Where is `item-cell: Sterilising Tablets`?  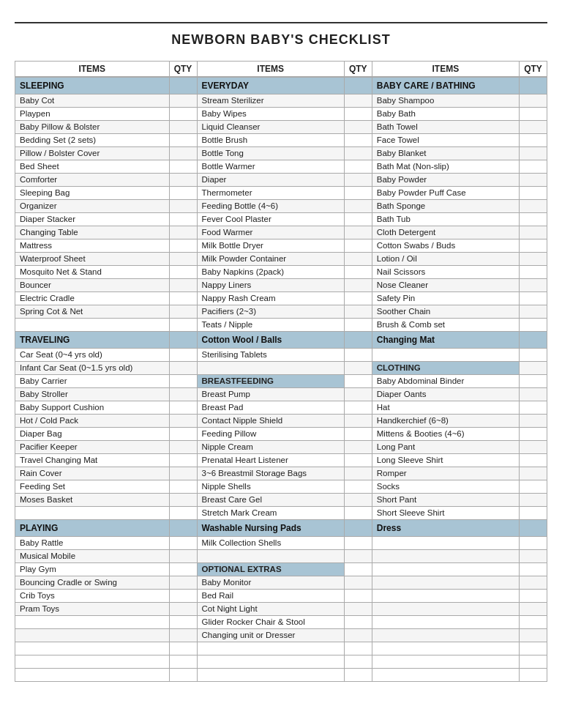 item-cell: Sterilising Tablets is located at coordinates (271, 355).